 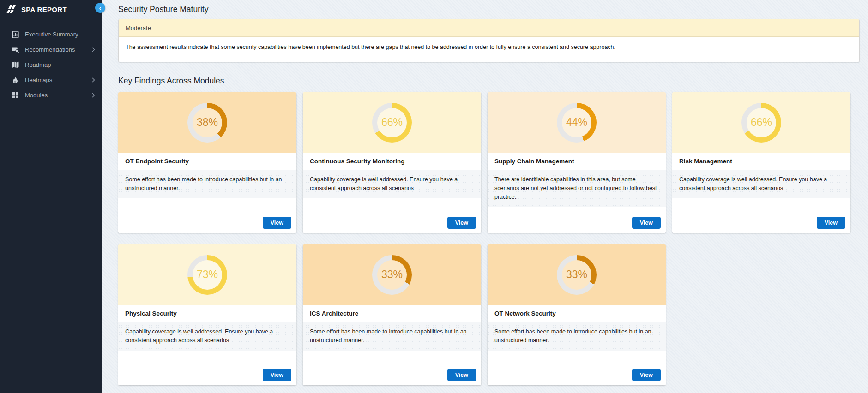 What do you see at coordinates (577, 162) in the screenshot?
I see `module-card-supply-chain-management: 44% Supply Chain Management There are id…` at bounding box center [577, 162].